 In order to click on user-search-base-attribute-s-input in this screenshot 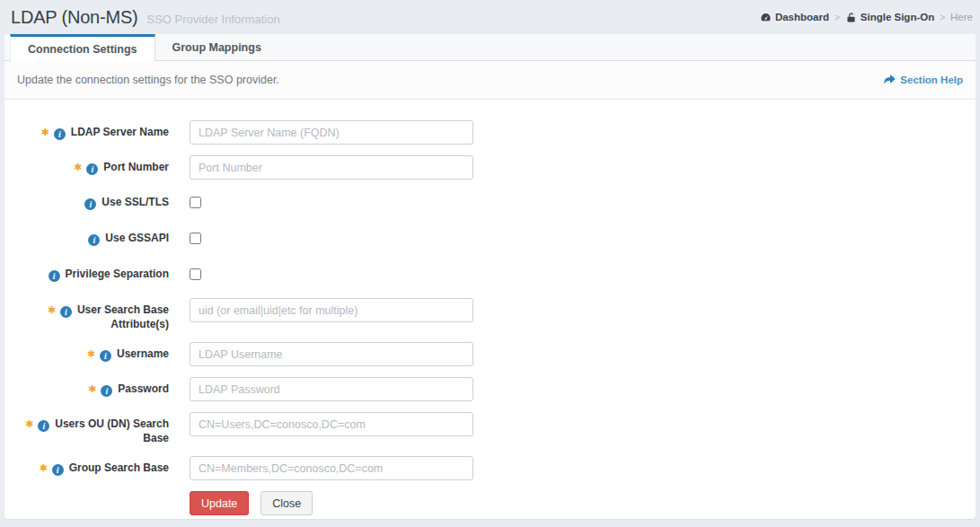, I will do `click(331, 311)`.